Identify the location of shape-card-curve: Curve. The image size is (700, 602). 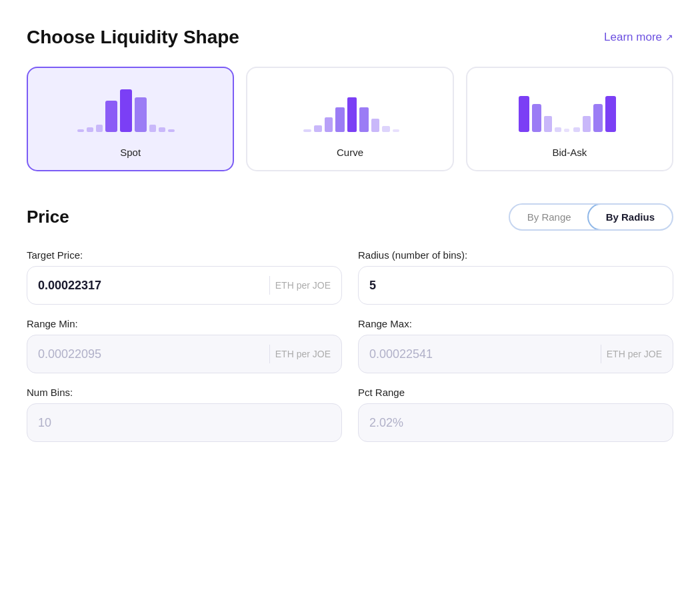
(349, 119).